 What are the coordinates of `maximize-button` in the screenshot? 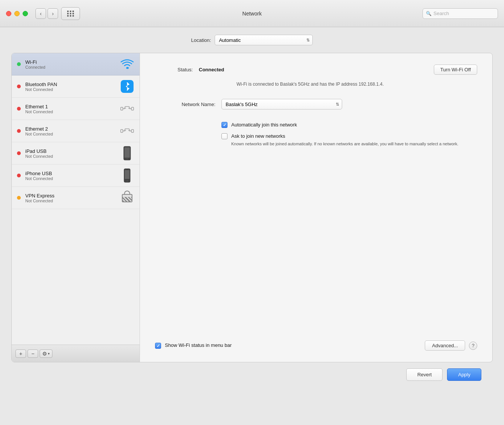 It's located at (25, 14).